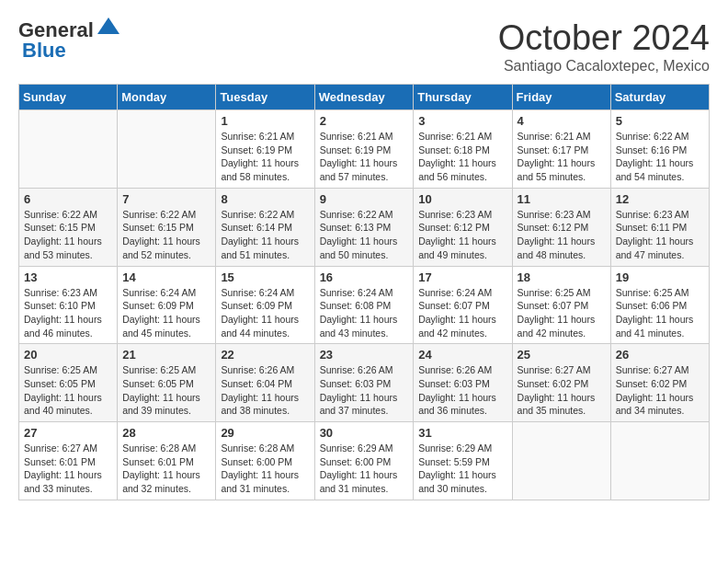 This screenshot has width=728, height=563. I want to click on day-info: Sunrise: 6:23 AM Sunset: 6:11 PM Dayligh…, so click(660, 236).